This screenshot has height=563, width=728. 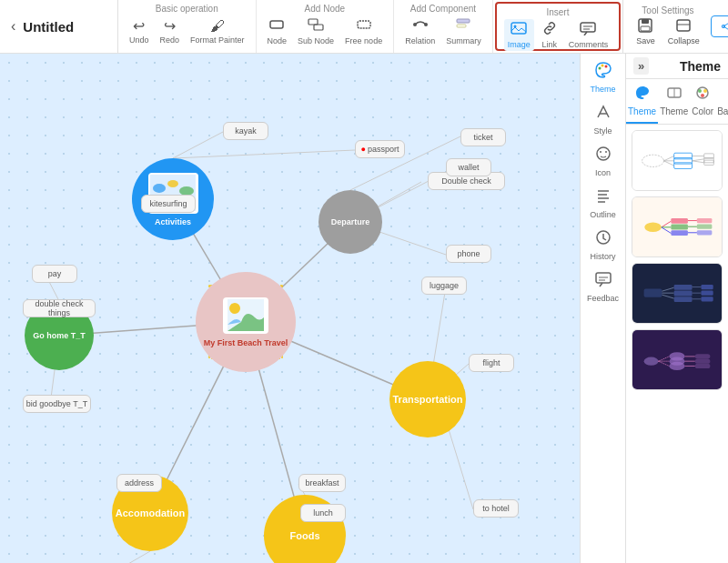 What do you see at coordinates (444, 26) in the screenshot?
I see `add-component-group: Add Component Relation Summary` at bounding box center [444, 26].